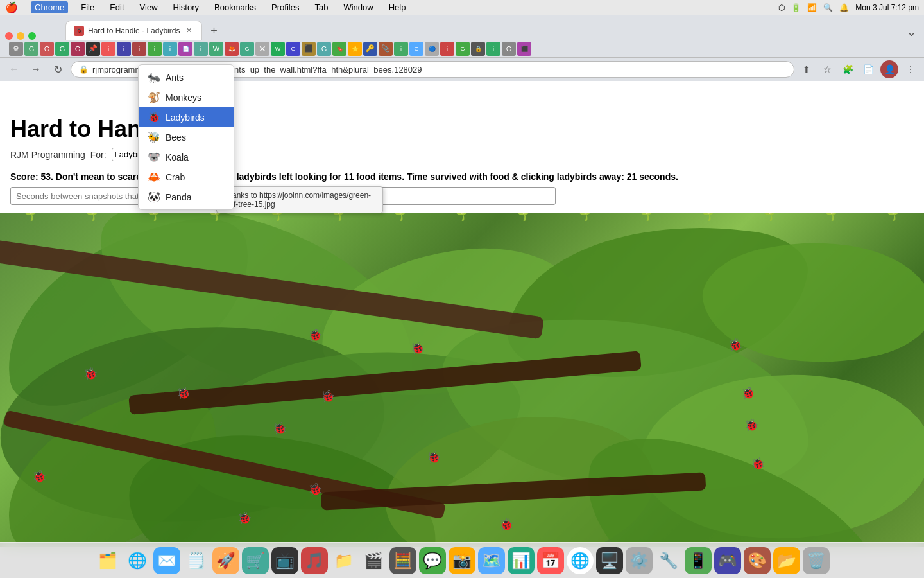 This screenshot has height=578, width=924. What do you see at coordinates (232, 49) in the screenshot?
I see `ext-15: 🦊` at bounding box center [232, 49].